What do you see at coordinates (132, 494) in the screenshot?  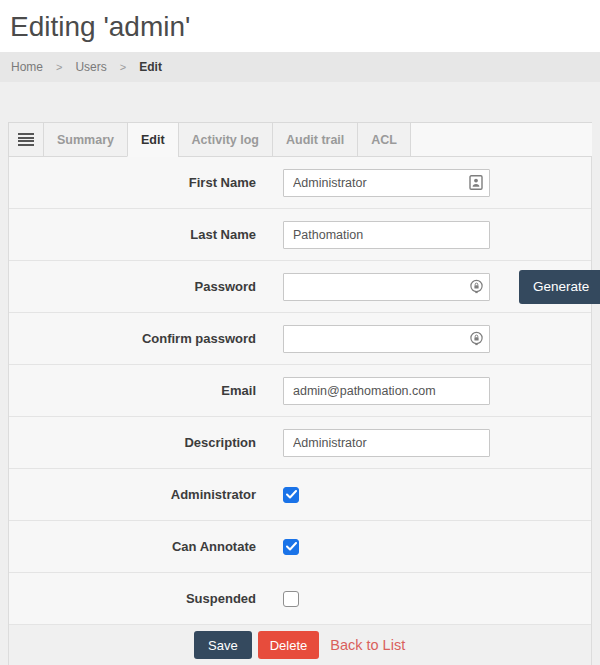 I see `checkbox-label: Administrator` at bounding box center [132, 494].